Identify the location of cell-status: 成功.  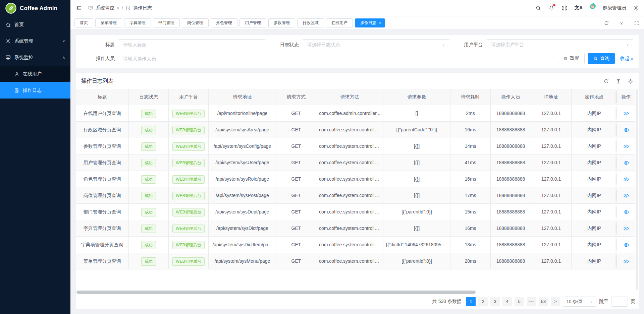
(149, 163).